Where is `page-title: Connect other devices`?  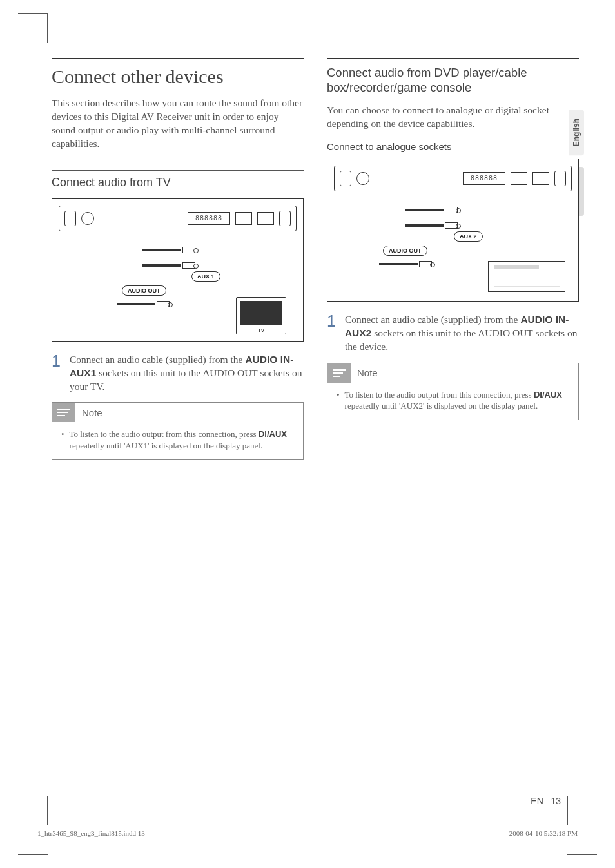
page-title: Connect other devices is located at coordinates (178, 77).